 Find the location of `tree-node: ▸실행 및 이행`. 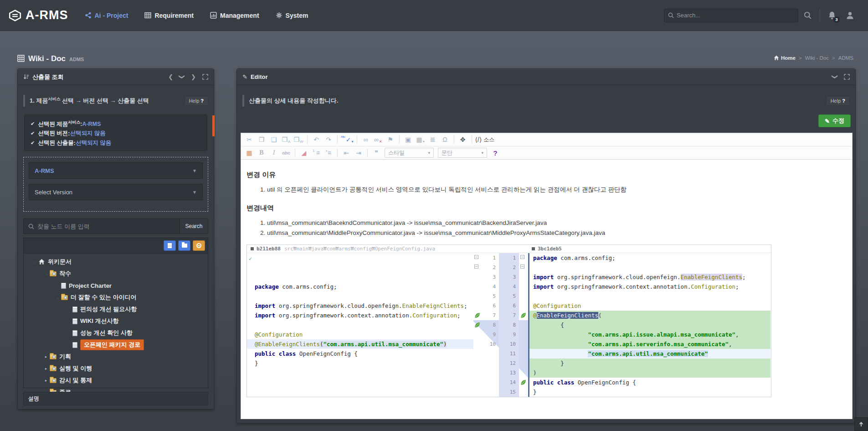

tree-node: ▸실행 및 이행 is located at coordinates (116, 369).